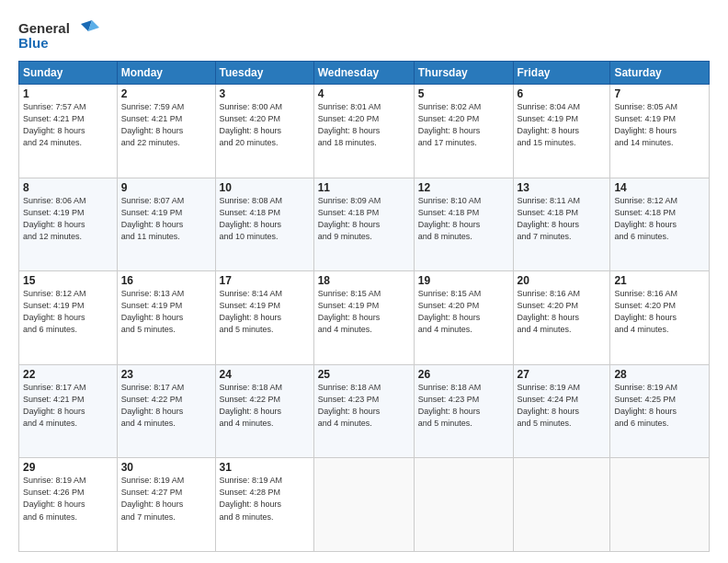 Image resolution: width=728 pixels, height=563 pixels. Describe the element at coordinates (68, 125) in the screenshot. I see `day-info: Sunrise: 7:57 AM Sunset: 4:21 PM Dayligh…` at that location.